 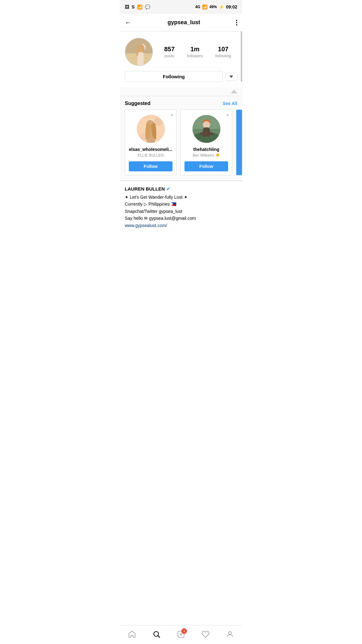 I want to click on dot1, so click(x=237, y=20).